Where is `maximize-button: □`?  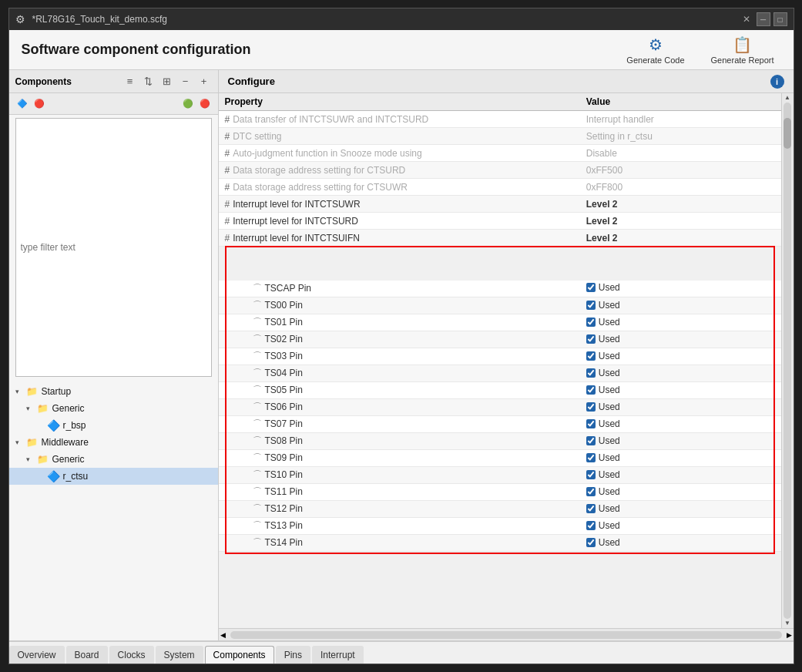
maximize-button: □ is located at coordinates (780, 19).